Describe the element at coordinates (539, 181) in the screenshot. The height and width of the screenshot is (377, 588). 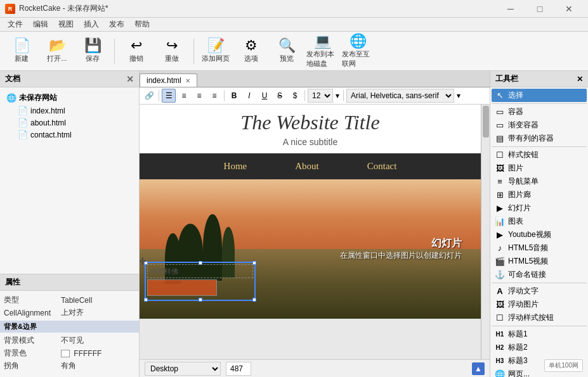
I see `tool-nav-menu: ≡ 导航菜单` at that location.